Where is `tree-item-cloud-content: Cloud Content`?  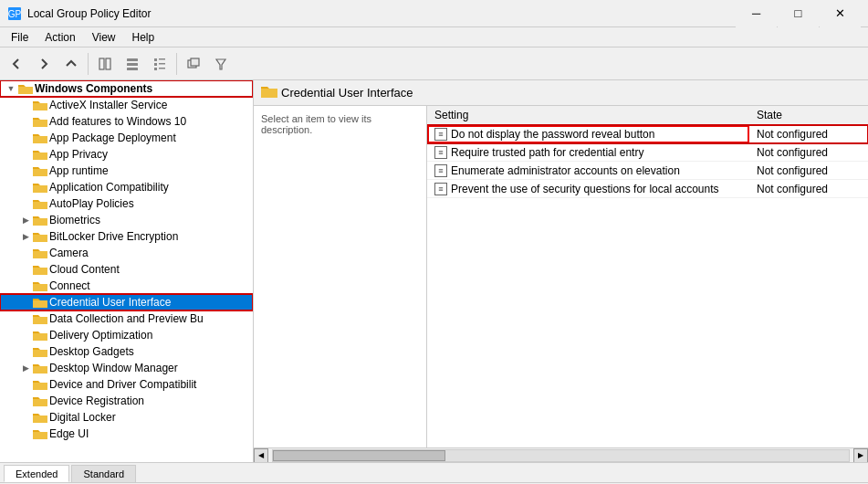 tree-item-cloud-content: Cloud Content is located at coordinates (126, 269).